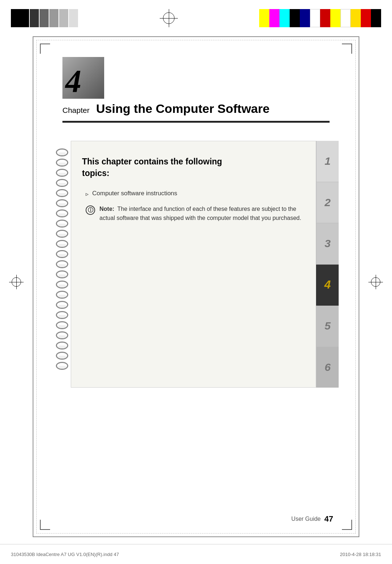 The image size is (392, 564). What do you see at coordinates (327, 203) in the screenshot?
I see `chapter-tab-2: 2` at bounding box center [327, 203].